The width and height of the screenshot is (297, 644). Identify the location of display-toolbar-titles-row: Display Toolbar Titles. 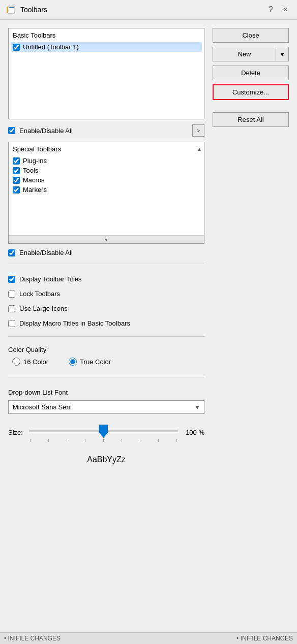
(106, 279).